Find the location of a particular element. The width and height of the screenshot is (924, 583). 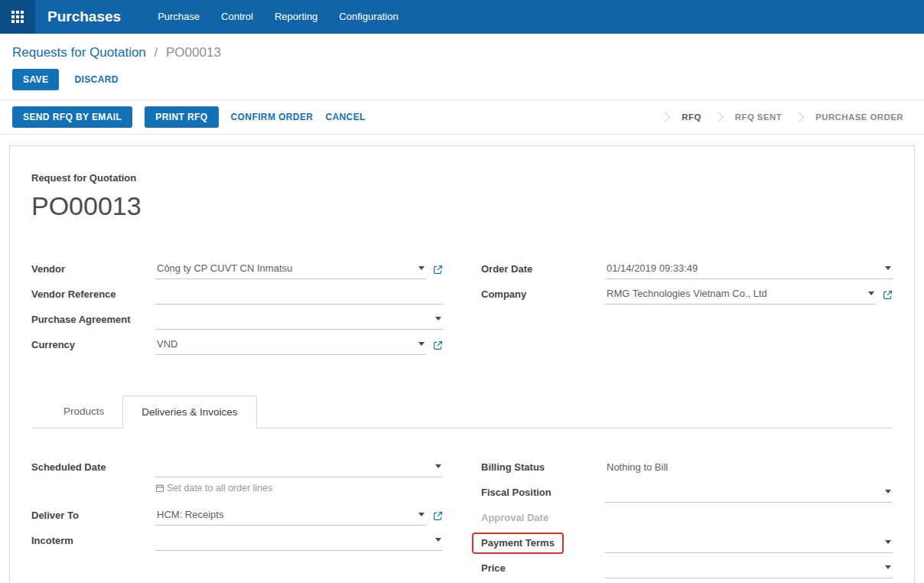

incoterm-field is located at coordinates (299, 542).